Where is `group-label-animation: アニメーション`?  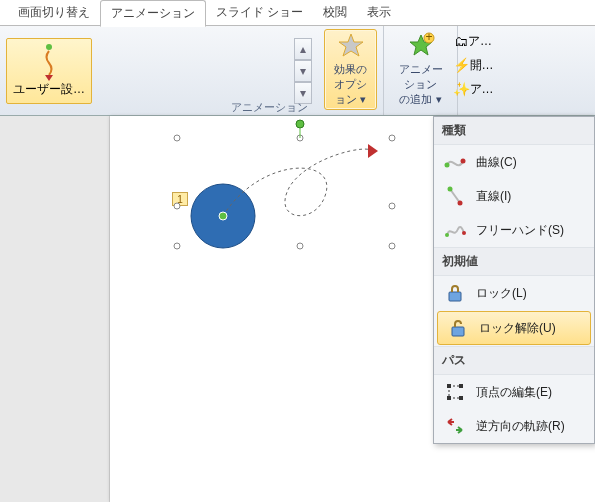 group-label-animation: アニメーション is located at coordinates (269, 108).